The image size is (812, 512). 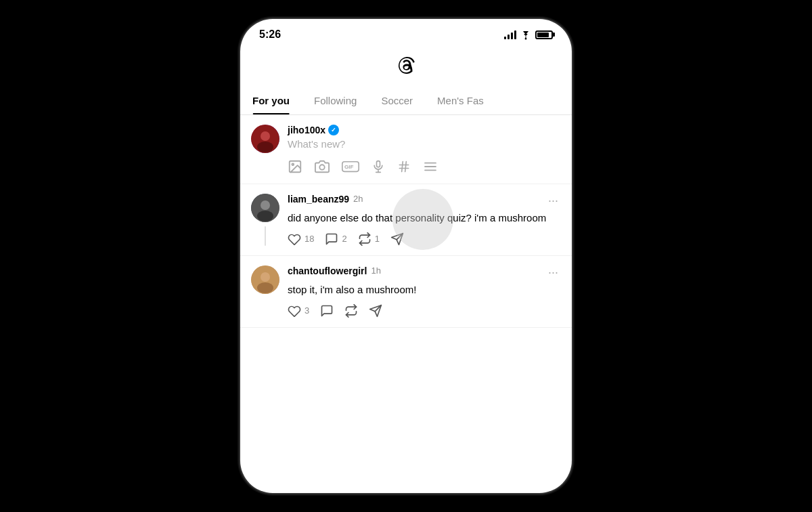 I want to click on svg-text: GIF, so click(x=349, y=167).